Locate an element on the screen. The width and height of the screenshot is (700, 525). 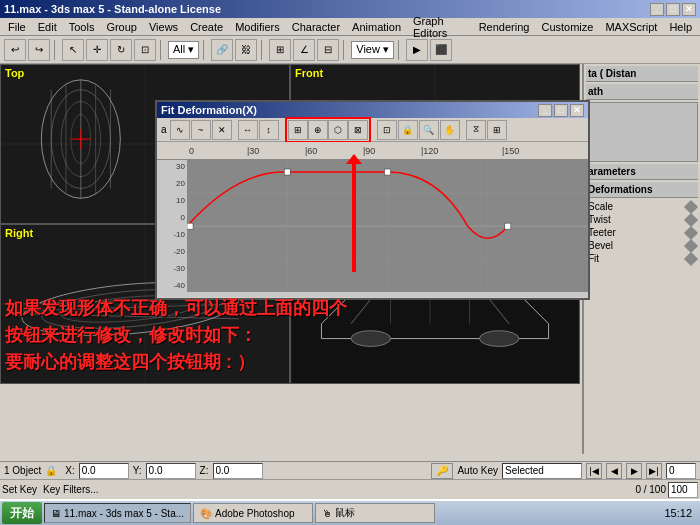
set-key-label: Set Key is located at coordinates (20, 490).